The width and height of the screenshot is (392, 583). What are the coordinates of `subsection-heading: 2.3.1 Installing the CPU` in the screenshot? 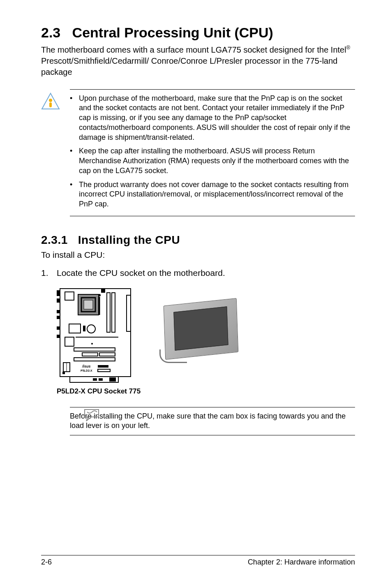 It's located at (198, 240).